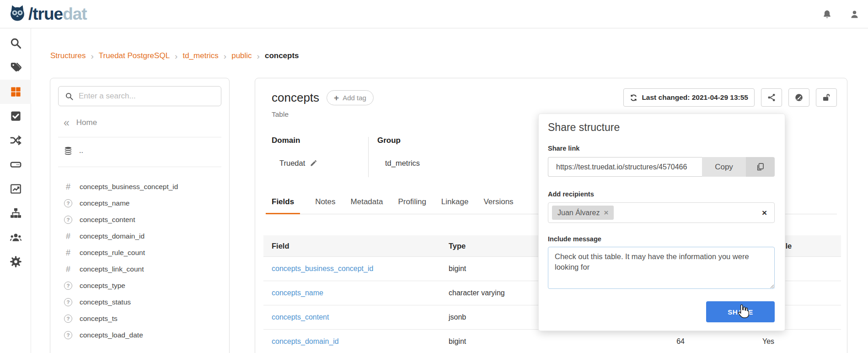 The image size is (868, 353). Describe the element at coordinates (724, 167) in the screenshot. I see `copy-link-button: Copy` at that location.